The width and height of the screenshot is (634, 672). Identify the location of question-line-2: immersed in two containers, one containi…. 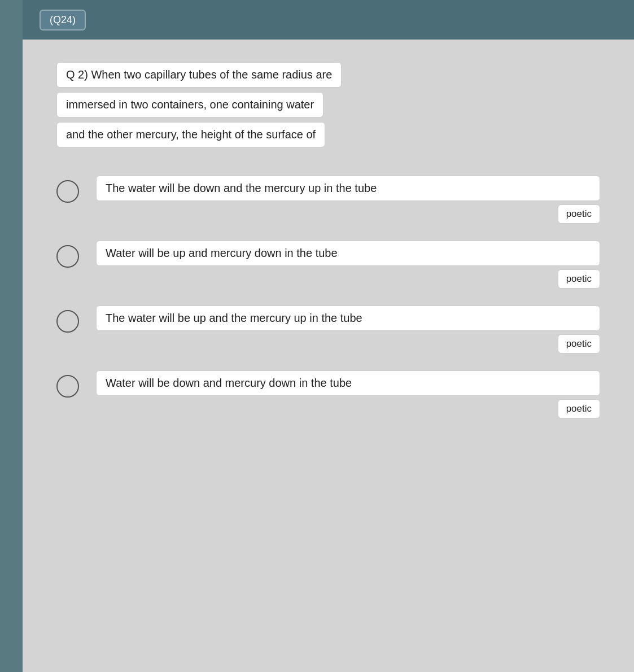
(190, 105).